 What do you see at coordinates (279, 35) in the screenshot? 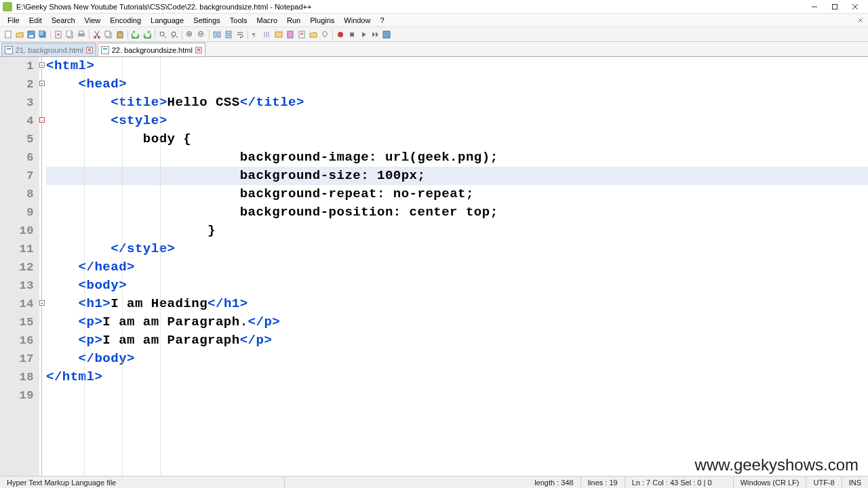
I see `lang-icon` at bounding box center [279, 35].